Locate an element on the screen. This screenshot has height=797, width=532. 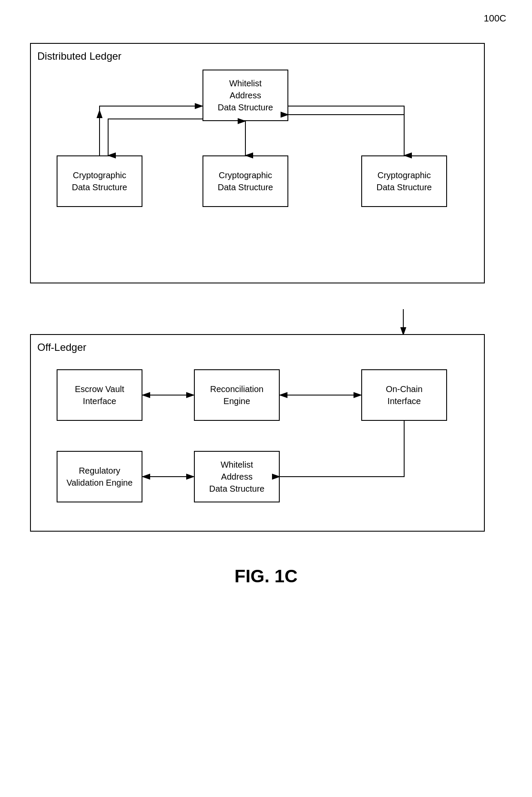
connector-area is located at coordinates (257, 322).